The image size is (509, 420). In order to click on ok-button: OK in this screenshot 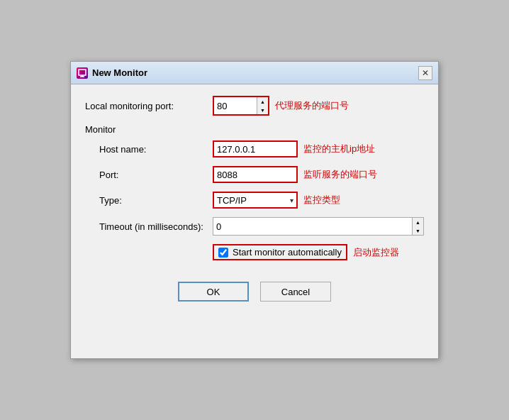, I will do `click(213, 292)`.